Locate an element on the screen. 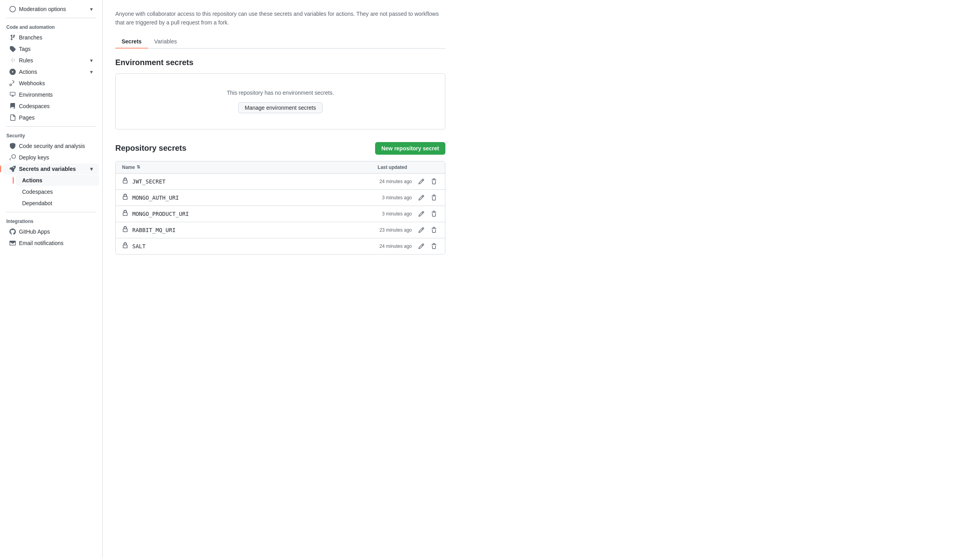 The width and height of the screenshot is (980, 558). table-header: Name ⇅ Last updated is located at coordinates (280, 167).